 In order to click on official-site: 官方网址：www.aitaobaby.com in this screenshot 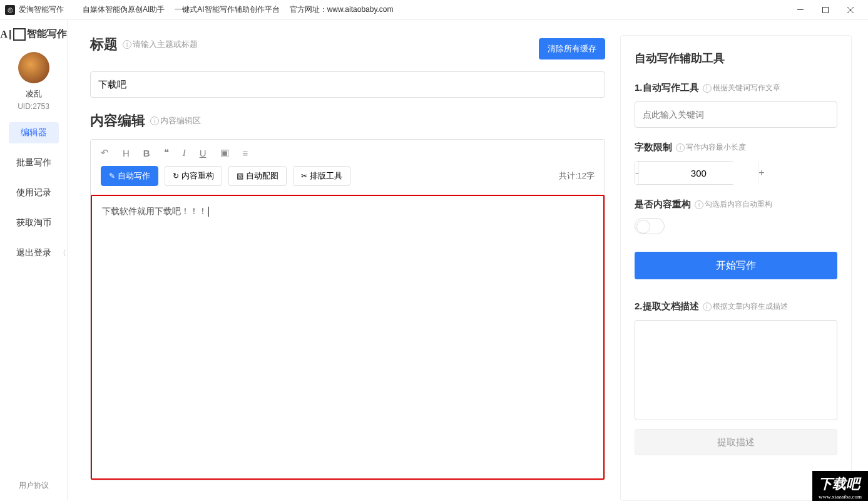, I will do `click(342, 10)`.